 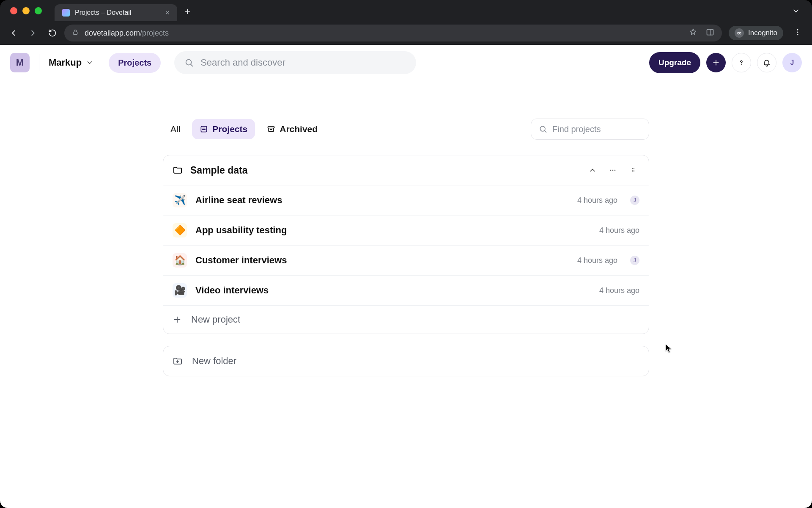 What do you see at coordinates (116, 13) in the screenshot?
I see `browser-tab: Projects – Dovetail ×` at bounding box center [116, 13].